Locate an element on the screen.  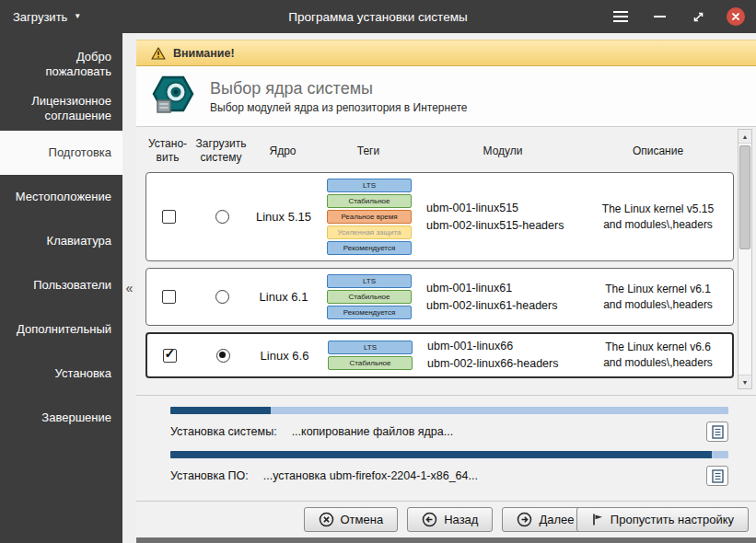
system-progress-fill is located at coordinates (221, 410).